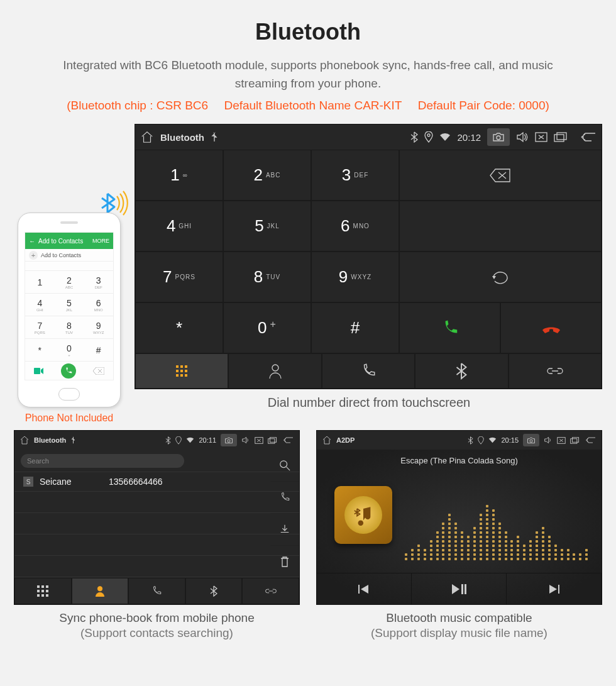 The width and height of the screenshot is (616, 686). Describe the element at coordinates (267, 226) in the screenshot. I see `dialer-key-5: 5JKL` at that location.